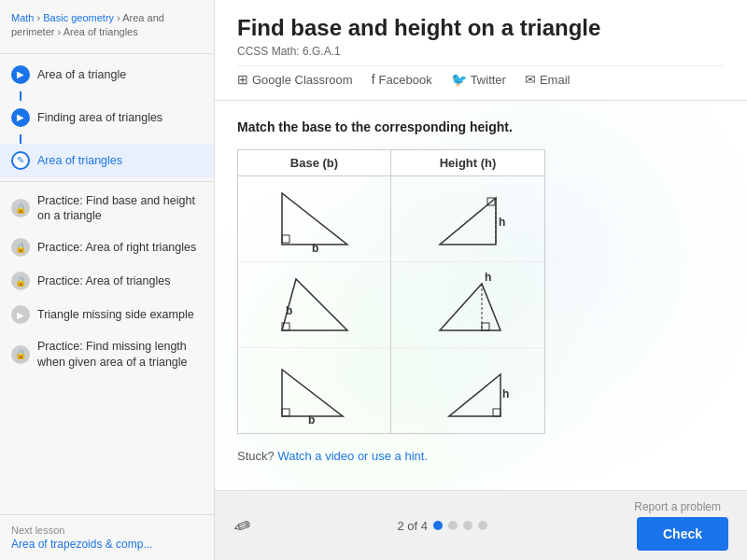 This screenshot has width=747, height=560. What do you see at coordinates (21, 139) in the screenshot?
I see `sidebar-connector2` at bounding box center [21, 139].